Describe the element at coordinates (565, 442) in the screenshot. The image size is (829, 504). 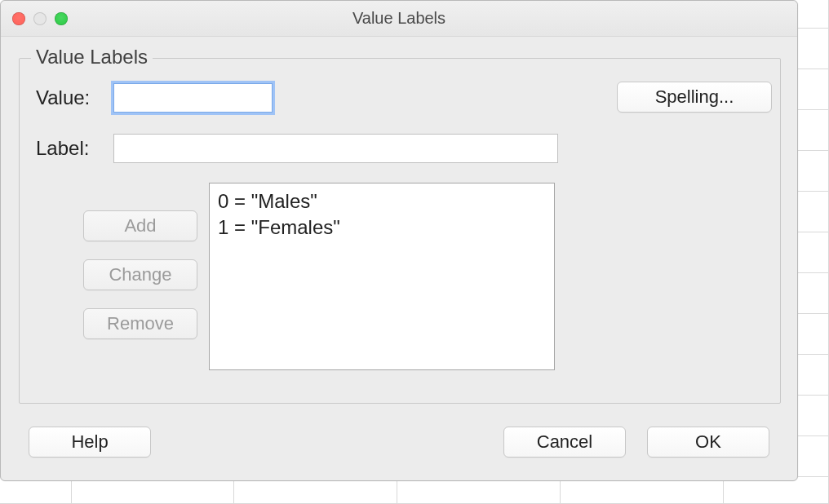
I see `cancel-button: Cancel` at that location.